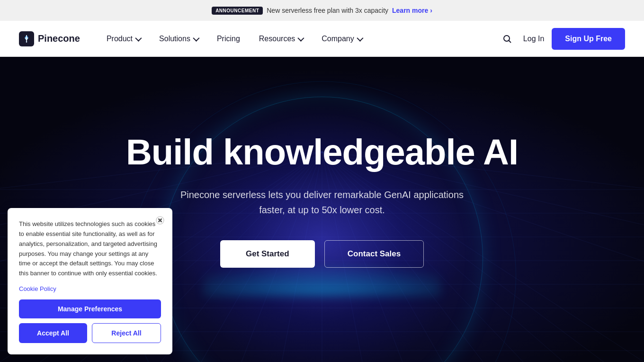 The image size is (644, 362). What do you see at coordinates (90, 281) in the screenshot?
I see `cookie-banner: This website utilizes technologies such …` at bounding box center [90, 281].